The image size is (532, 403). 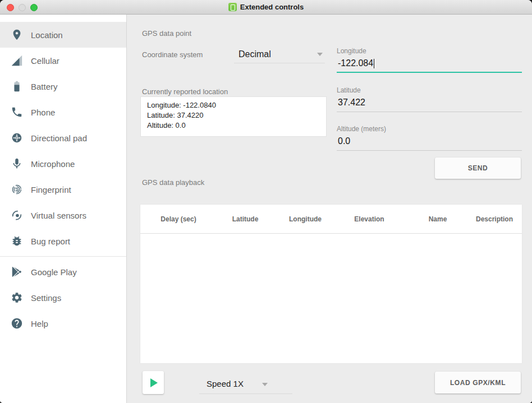 I want to click on zoom-button, so click(x=34, y=8).